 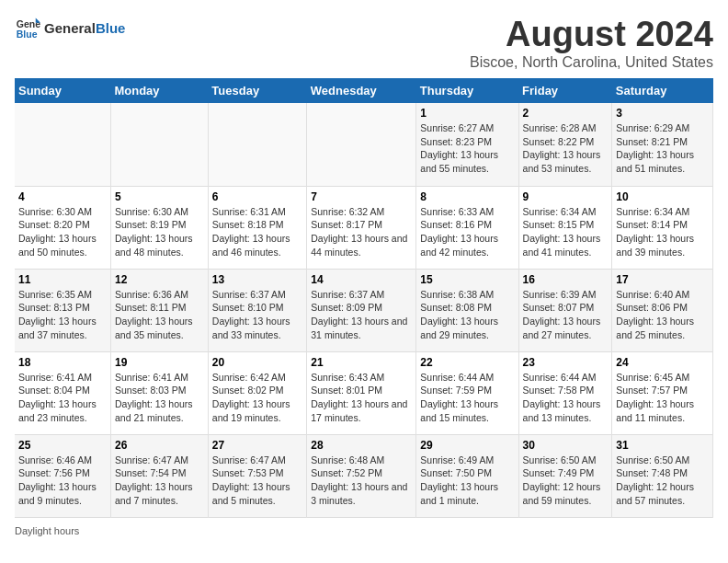 What do you see at coordinates (467, 445) in the screenshot?
I see `day-number: 29` at bounding box center [467, 445].